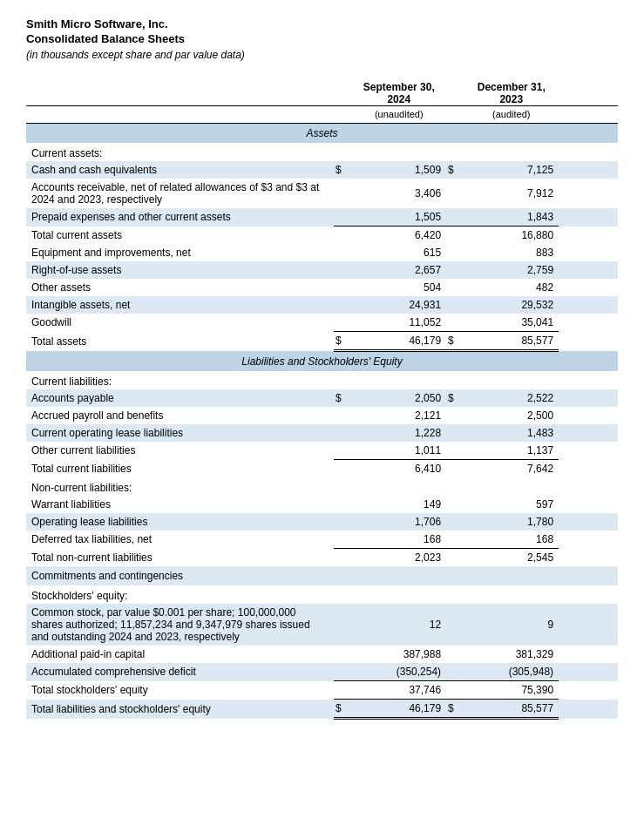 This screenshot has height=825, width=644. I want to click on value2: 1,137, so click(511, 451).